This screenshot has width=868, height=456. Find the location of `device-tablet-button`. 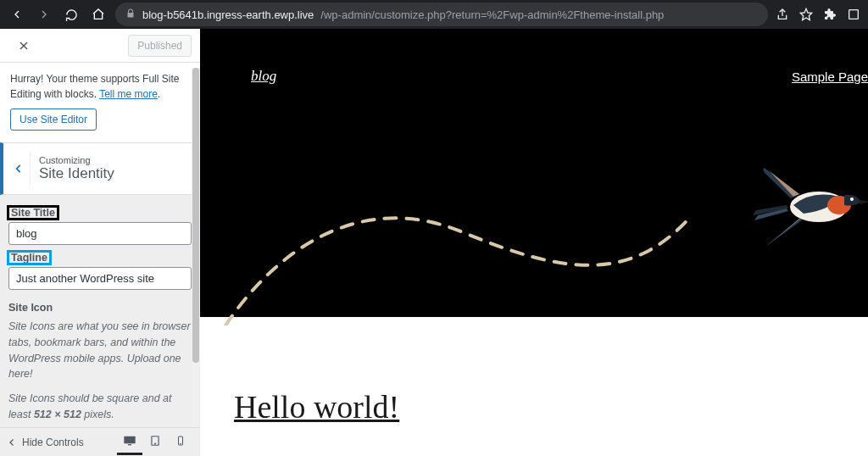

device-tablet-button is located at coordinates (155, 442).